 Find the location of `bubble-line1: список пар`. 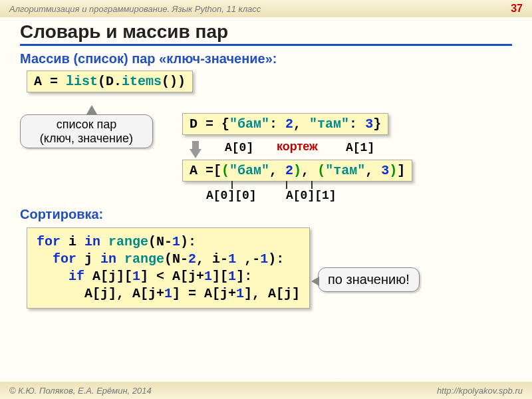

bubble-line1: список пар is located at coordinates (86, 125).